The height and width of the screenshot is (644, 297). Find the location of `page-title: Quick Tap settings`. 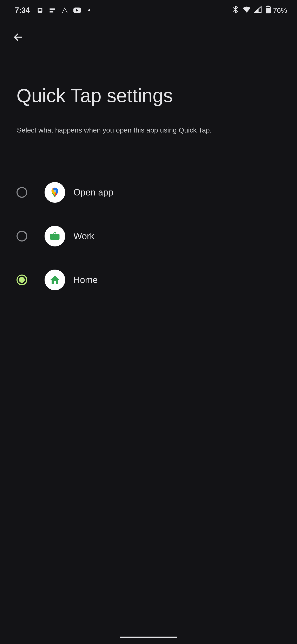

page-title: Quick Tap settings is located at coordinates (148, 78).